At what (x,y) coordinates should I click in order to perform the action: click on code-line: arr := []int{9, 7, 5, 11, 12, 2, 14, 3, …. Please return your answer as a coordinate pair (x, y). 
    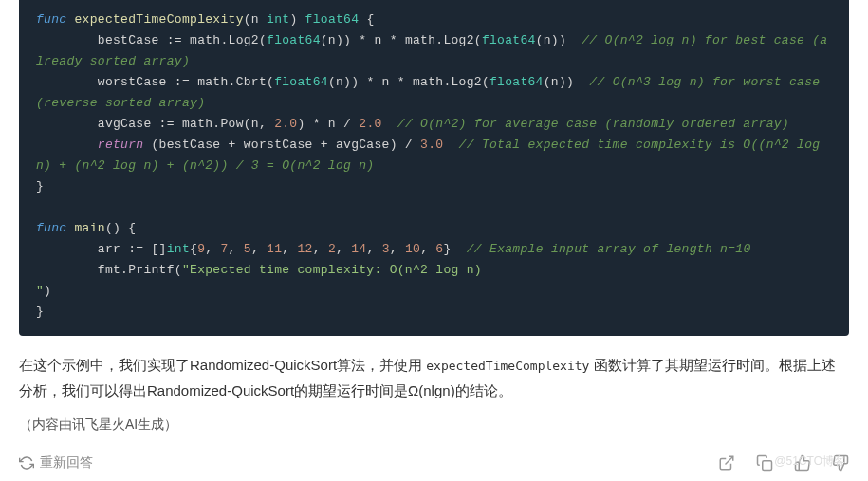
    Looking at the image, I should click on (434, 250).